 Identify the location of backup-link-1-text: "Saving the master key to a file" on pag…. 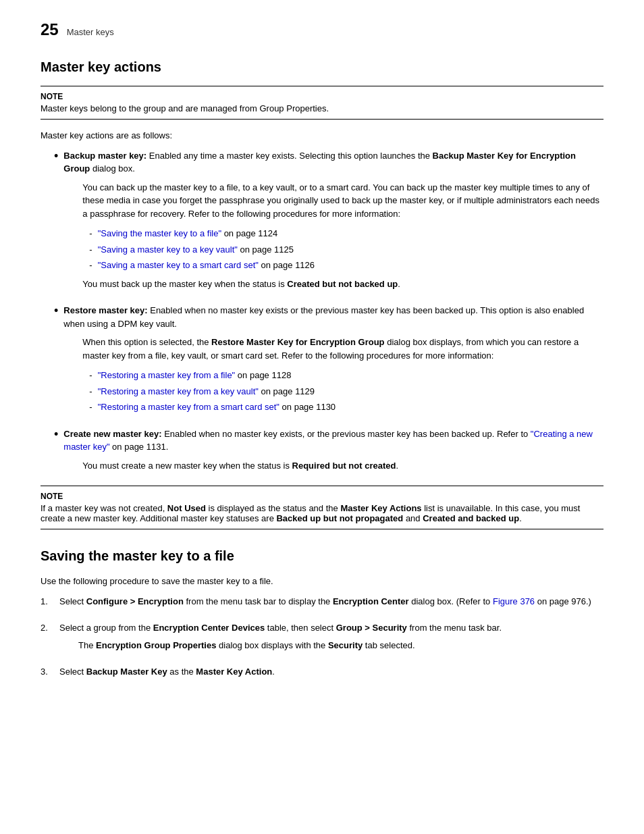
(188, 234).